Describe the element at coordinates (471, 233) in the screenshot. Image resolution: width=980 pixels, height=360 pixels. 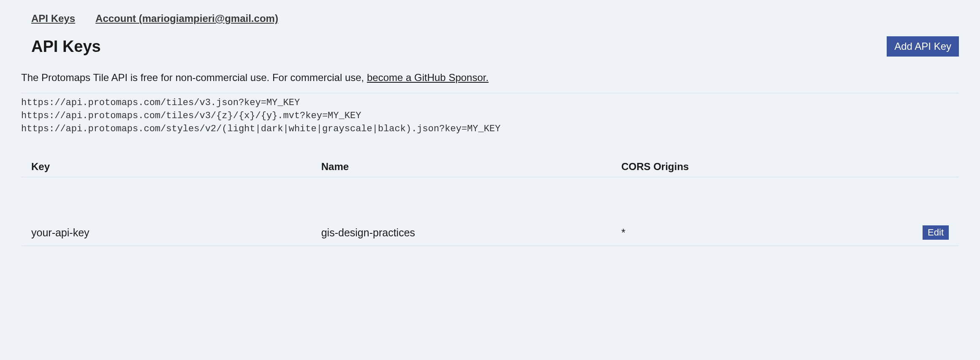
I see `cell-name: gis-design-practices` at that location.